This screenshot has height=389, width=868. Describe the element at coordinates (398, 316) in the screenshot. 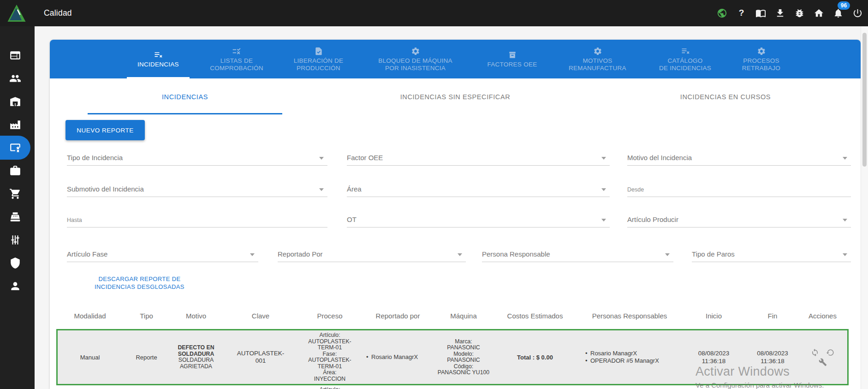

I see `column-header-reportado-por: Reportado por` at that location.